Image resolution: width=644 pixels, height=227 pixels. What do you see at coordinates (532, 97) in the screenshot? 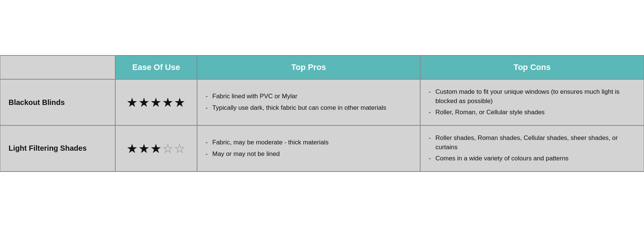
I see `cons-item: Custom made to fit your unique windows (…` at bounding box center [532, 97].